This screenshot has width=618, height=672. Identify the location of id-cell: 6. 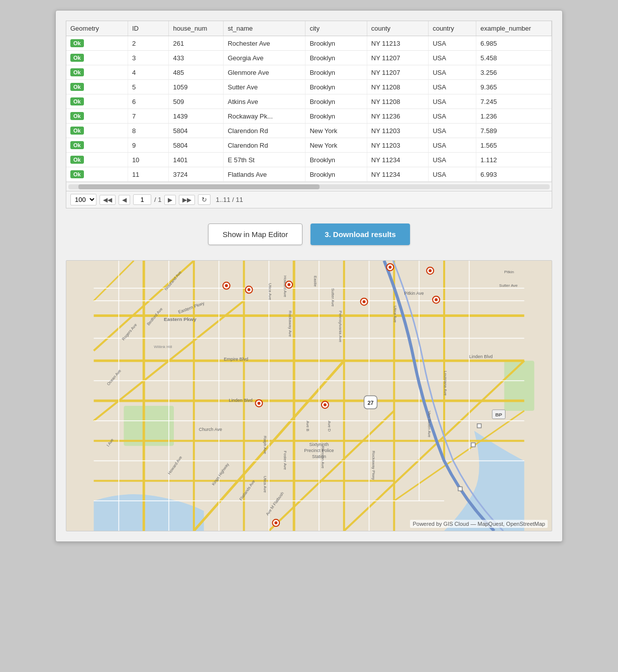
(148, 101).